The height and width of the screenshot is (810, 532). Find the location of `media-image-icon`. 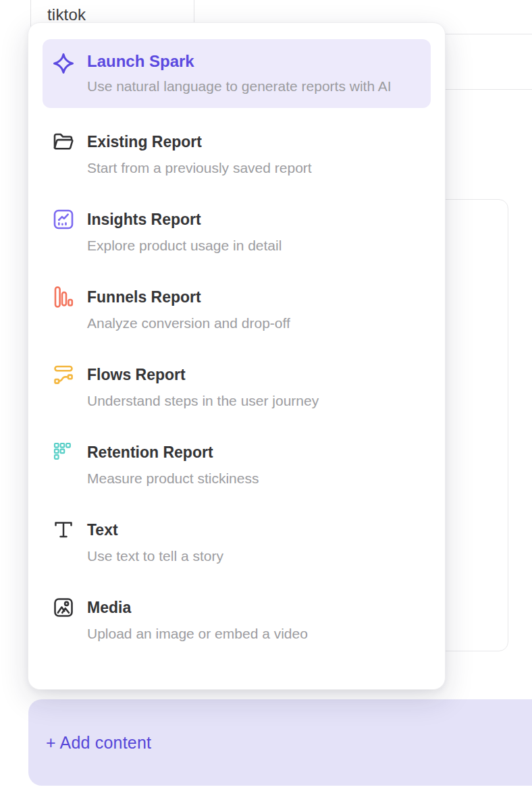

media-image-icon is located at coordinates (63, 608).